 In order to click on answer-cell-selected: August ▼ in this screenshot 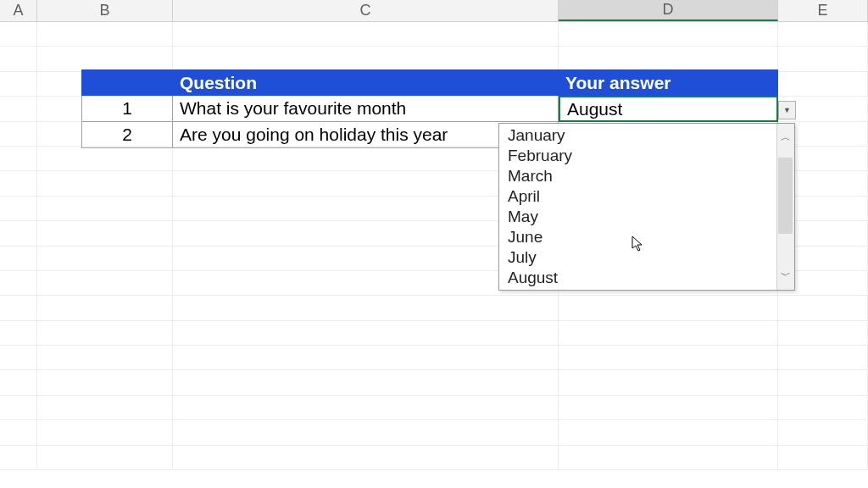, I will do `click(668, 108)`.